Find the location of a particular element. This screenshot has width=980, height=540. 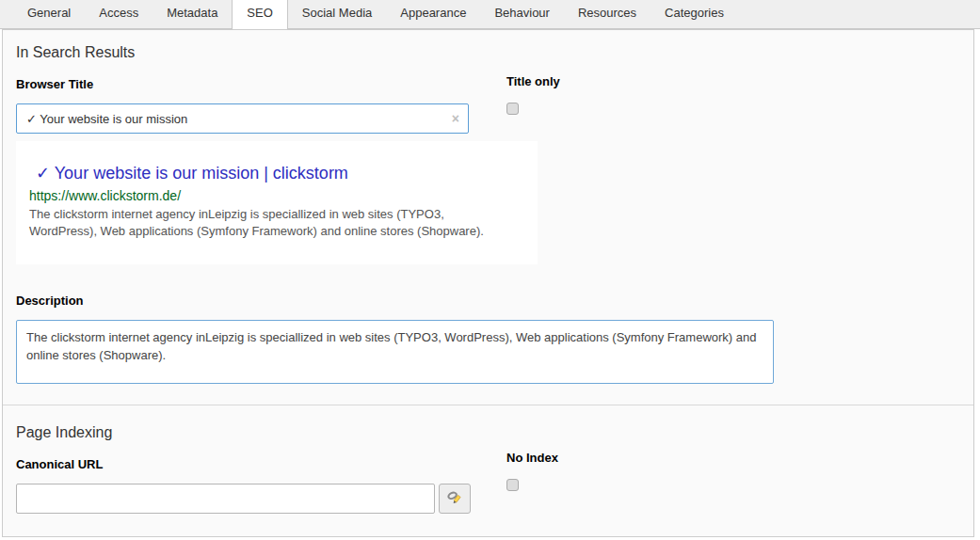

section-heading-in-search-results: In Search Results is located at coordinates (488, 53).